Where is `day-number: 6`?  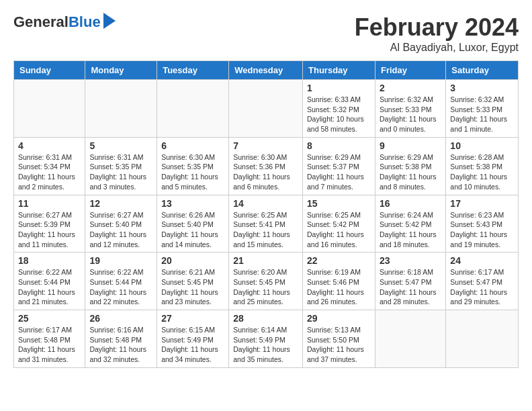 day-number: 6 is located at coordinates (193, 146).